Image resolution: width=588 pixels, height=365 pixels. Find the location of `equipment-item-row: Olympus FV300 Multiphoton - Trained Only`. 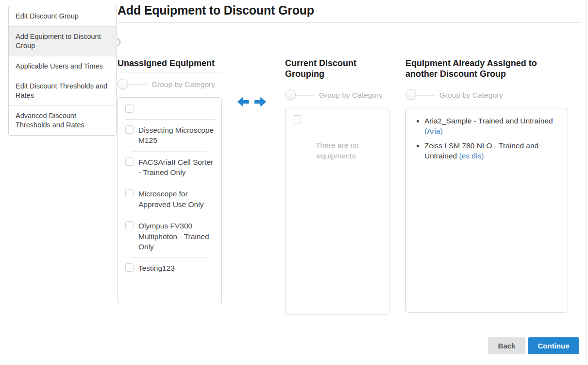

equipment-item-row: Olympus FV300 Multiphoton - Trained Only is located at coordinates (170, 236).